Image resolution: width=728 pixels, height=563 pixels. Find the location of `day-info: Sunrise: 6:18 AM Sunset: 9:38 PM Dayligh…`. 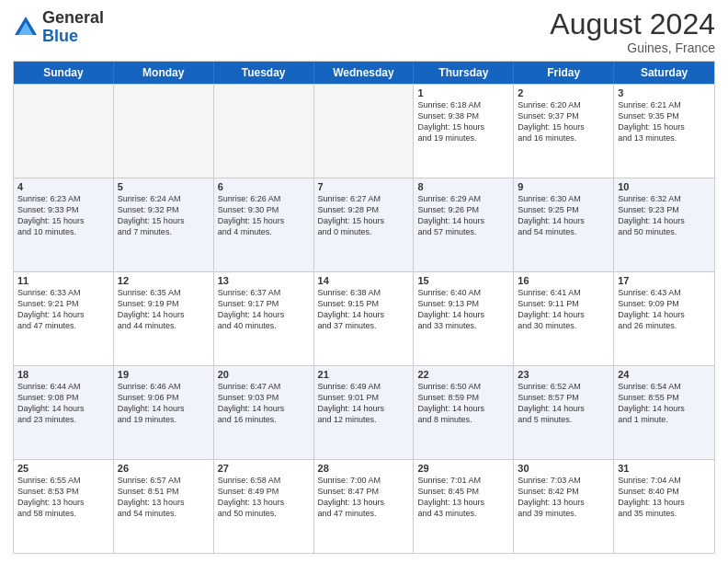

day-info: Sunrise: 6:18 AM Sunset: 9:38 PM Dayligh… is located at coordinates (463, 121).